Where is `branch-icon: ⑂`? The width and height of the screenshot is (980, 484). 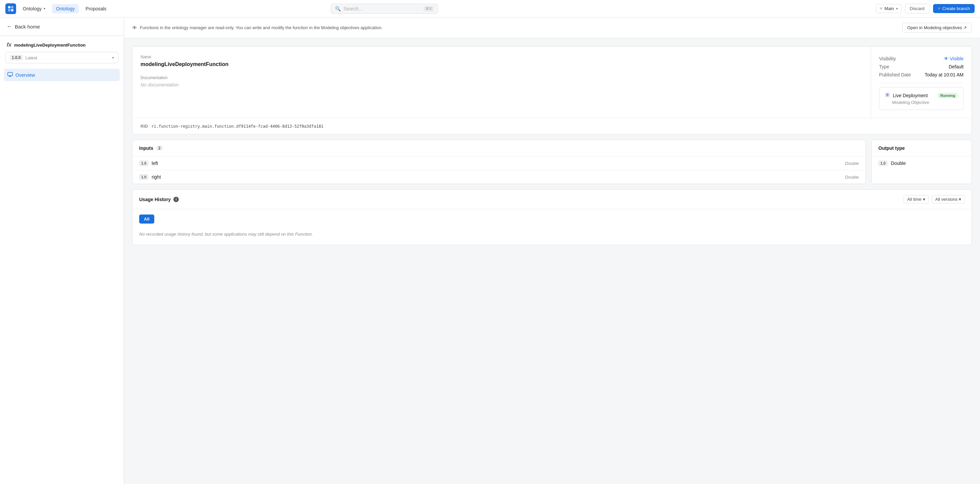 branch-icon: ⑂ is located at coordinates (881, 8).